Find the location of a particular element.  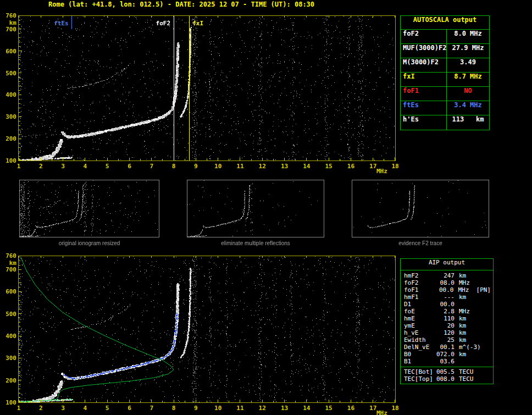

aip-param-value: 072.0 is located at coordinates (445, 354).